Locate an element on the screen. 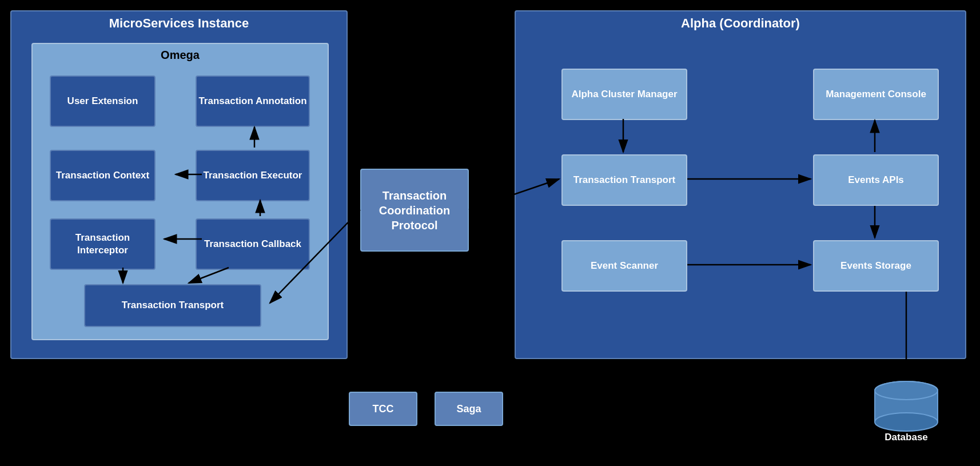  tcc-label: TCC is located at coordinates (383, 409).